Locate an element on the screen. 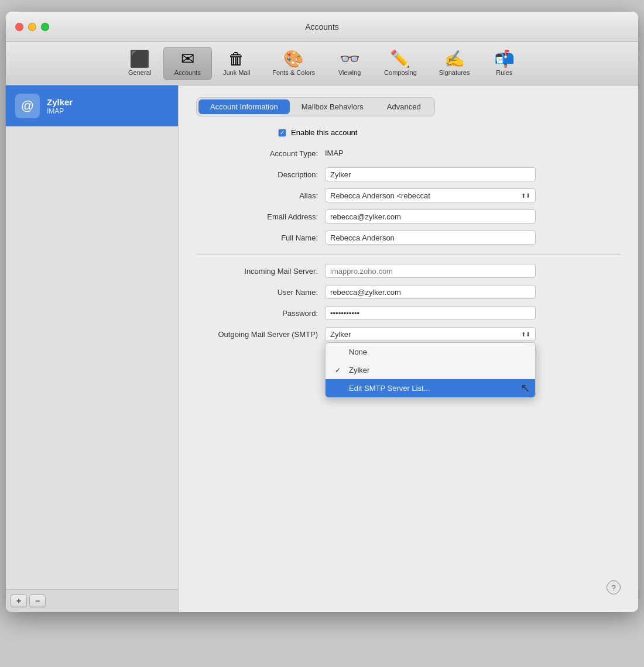 This screenshot has height=667, width=644. tab-mailbox-behaviors: Mailbox Behaviors is located at coordinates (333, 106).